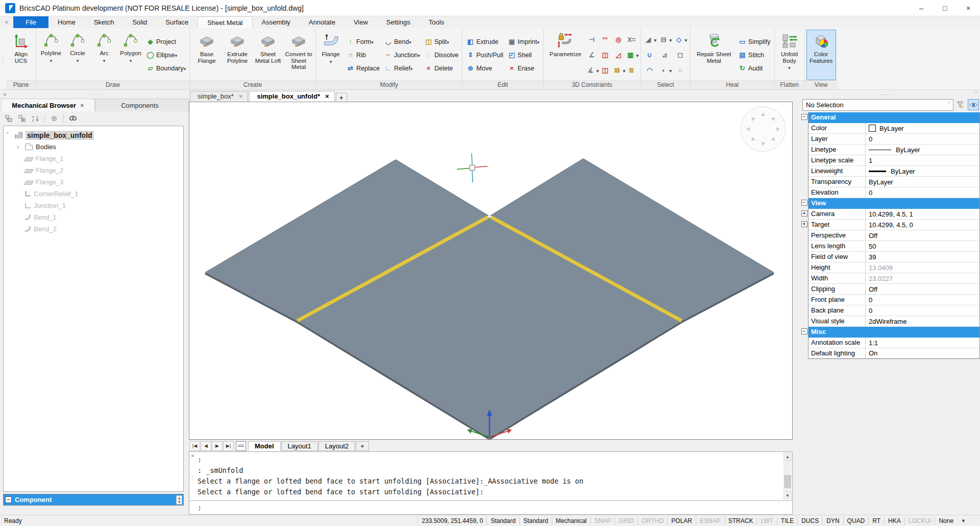  What do you see at coordinates (225, 22) in the screenshot?
I see `ribbon-tab: Sheet Metal` at bounding box center [225, 22].